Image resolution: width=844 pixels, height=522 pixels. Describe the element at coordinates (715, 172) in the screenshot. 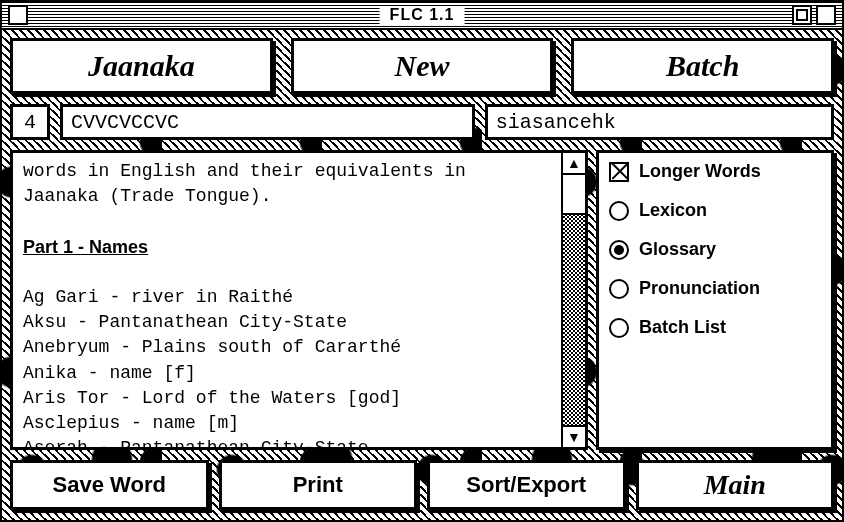

I see `longer-words-checkbox: Longer Words` at that location.